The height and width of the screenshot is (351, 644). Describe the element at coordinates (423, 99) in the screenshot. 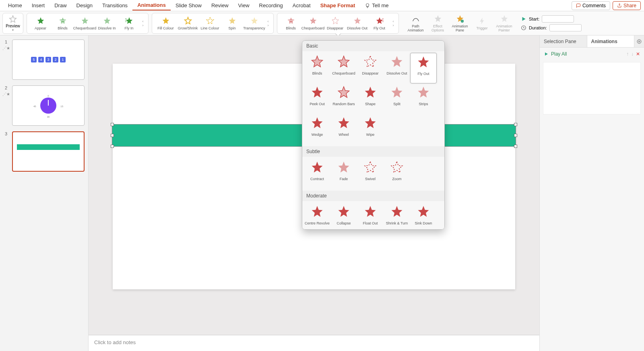

I see `gallery-item-strips: Strips` at that location.